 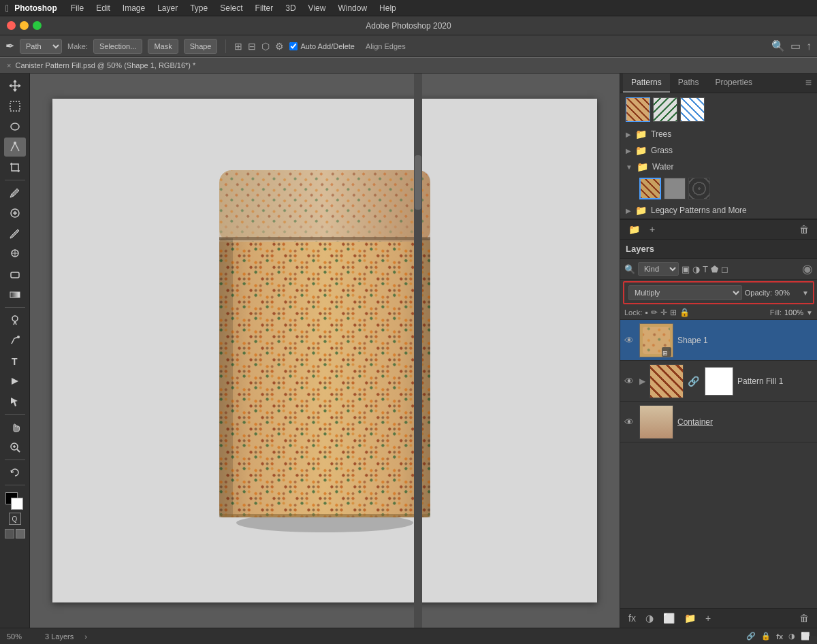 I want to click on blend-mode-select: Multiply Normal Screen Overlay Soft Ligh…, so click(x=685, y=293).